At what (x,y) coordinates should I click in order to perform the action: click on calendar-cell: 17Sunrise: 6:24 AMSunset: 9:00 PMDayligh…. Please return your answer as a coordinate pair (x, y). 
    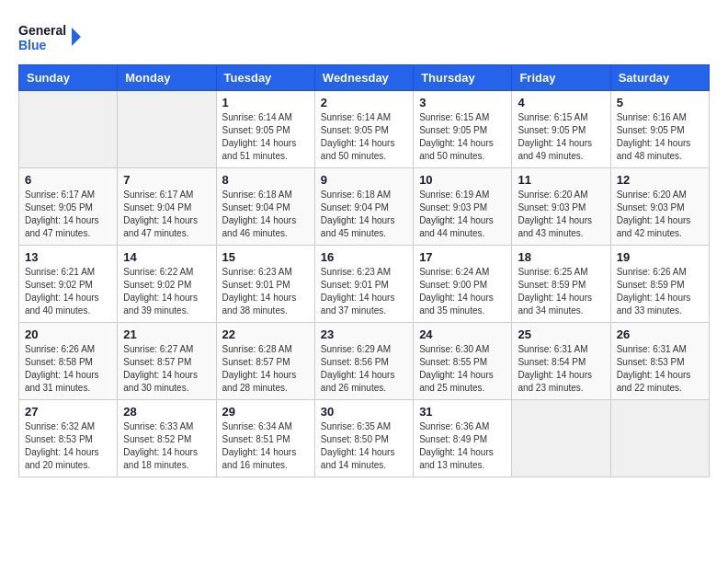
    Looking at the image, I should click on (463, 284).